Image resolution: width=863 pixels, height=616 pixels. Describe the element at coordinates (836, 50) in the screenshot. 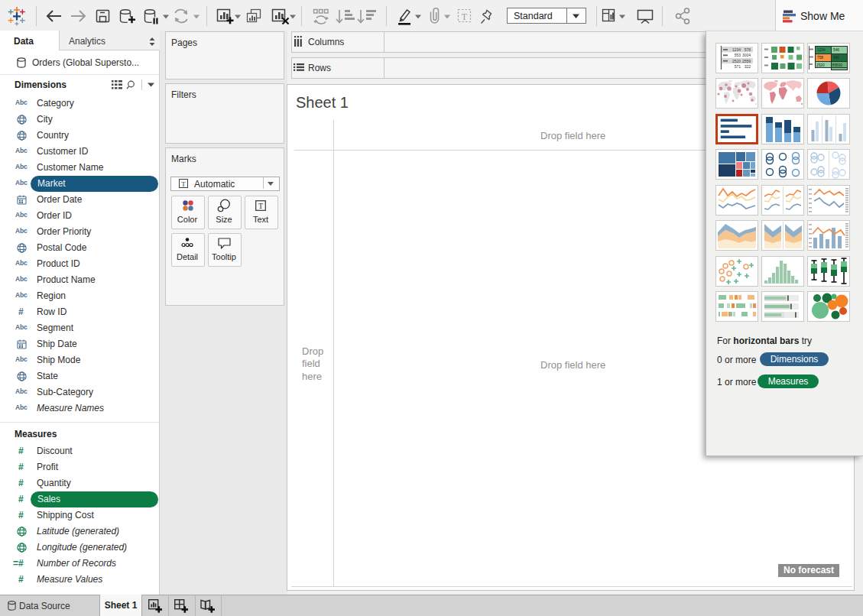

I see `svg-text: 546` at that location.